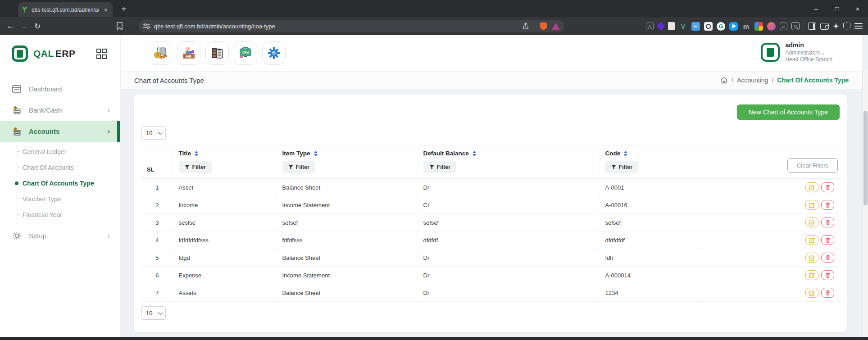  I want to click on svg-text: HR, so click(189, 57).